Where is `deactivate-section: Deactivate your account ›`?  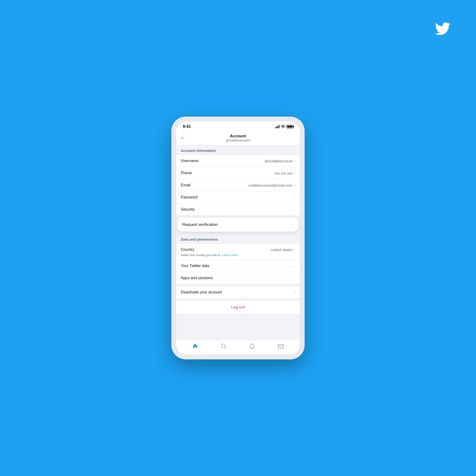 deactivate-section: Deactivate your account › is located at coordinates (238, 292).